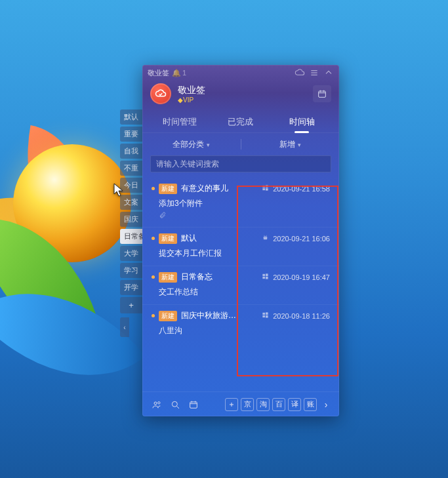  Describe the element at coordinates (184, 73) in the screenshot. I see `notification-count: 1` at that location.